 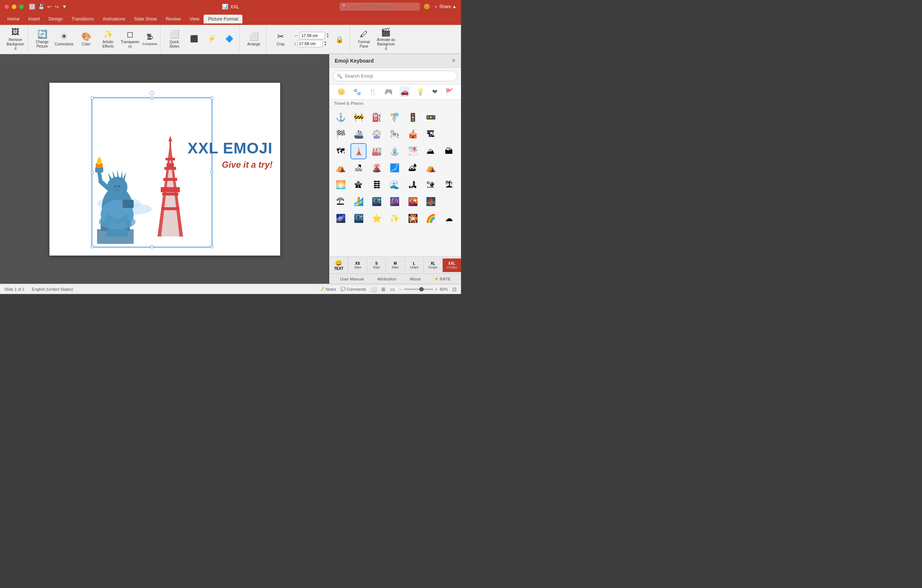 What do you see at coordinates (254, 40) in the screenshot?
I see `arrange-button: ⬜ Arrange` at bounding box center [254, 40].